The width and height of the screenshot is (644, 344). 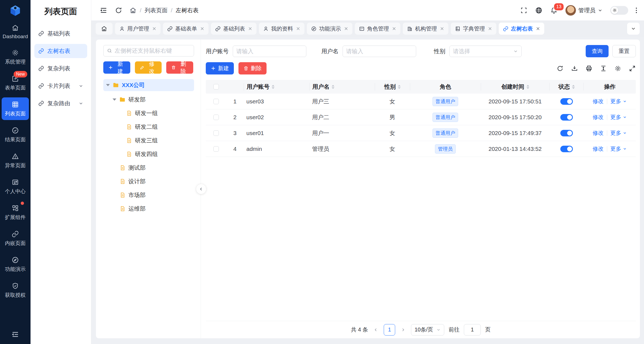 What do you see at coordinates (15, 187) in the screenshot?
I see `sidebar-item-profile: 个人中心` at bounding box center [15, 187].